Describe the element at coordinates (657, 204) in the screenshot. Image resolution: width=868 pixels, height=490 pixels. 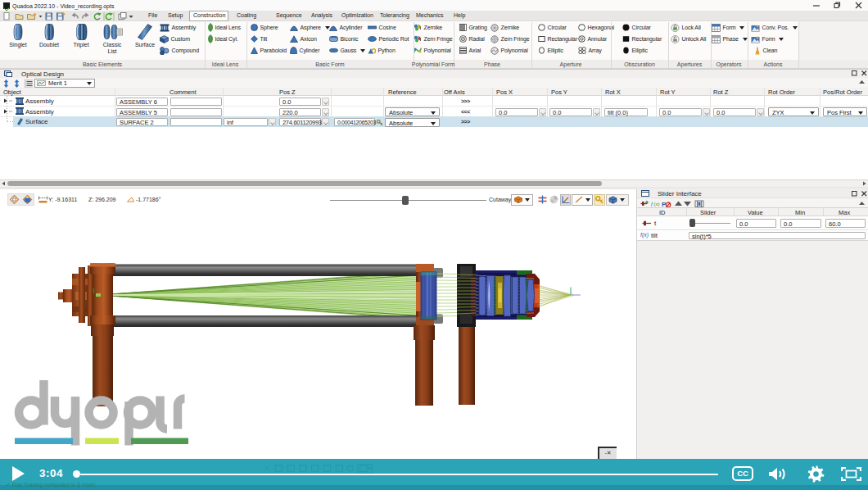
I see `svg-text: (x)` at that location.